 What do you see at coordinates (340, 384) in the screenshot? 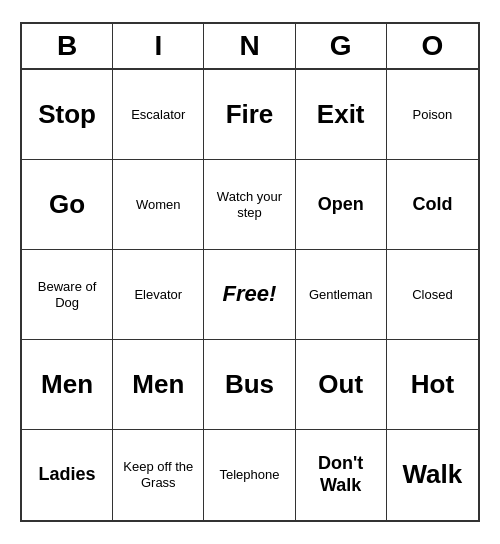
I see `cell-text: Out` at bounding box center [340, 384].